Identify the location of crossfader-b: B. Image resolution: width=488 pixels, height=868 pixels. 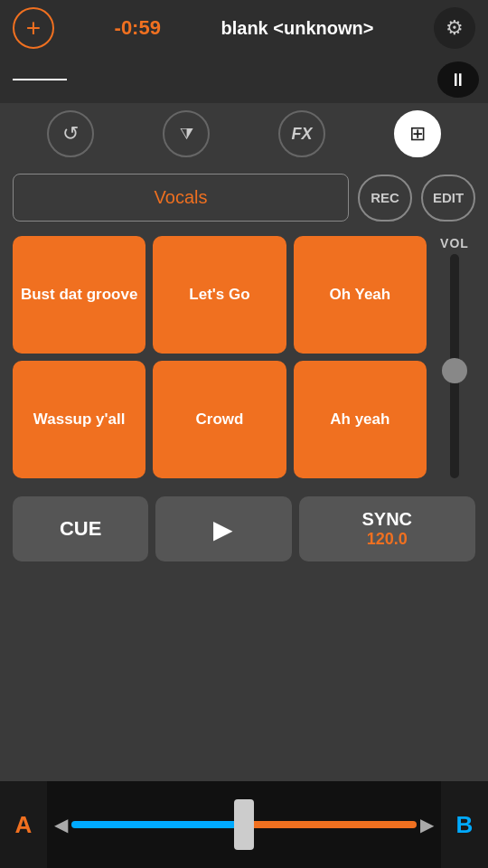
(465, 825).